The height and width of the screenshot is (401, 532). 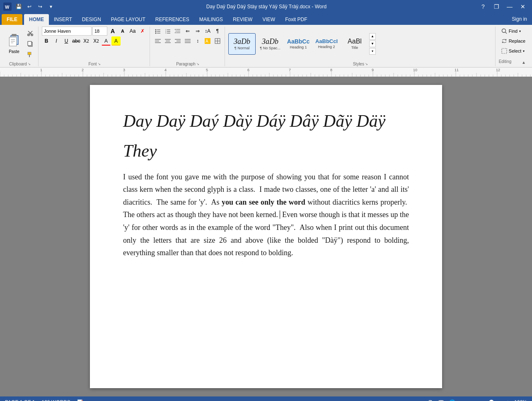 What do you see at coordinates (504, 31) in the screenshot?
I see `search-icon` at bounding box center [504, 31].